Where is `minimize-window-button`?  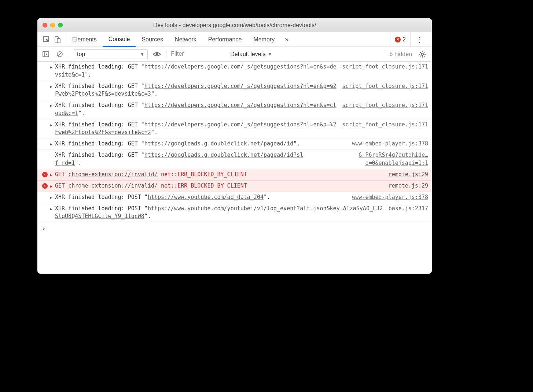 minimize-window-button is located at coordinates (53, 25).